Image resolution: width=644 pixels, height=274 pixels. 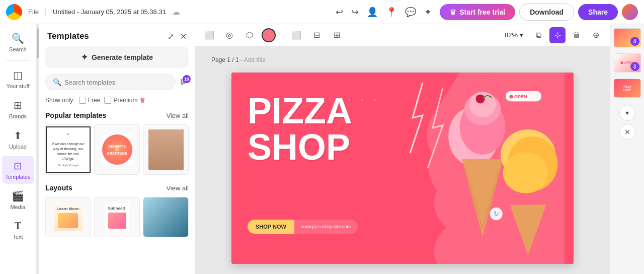 I want to click on right-thumb-2: ⬟ OPEN 3, so click(x=627, y=63).